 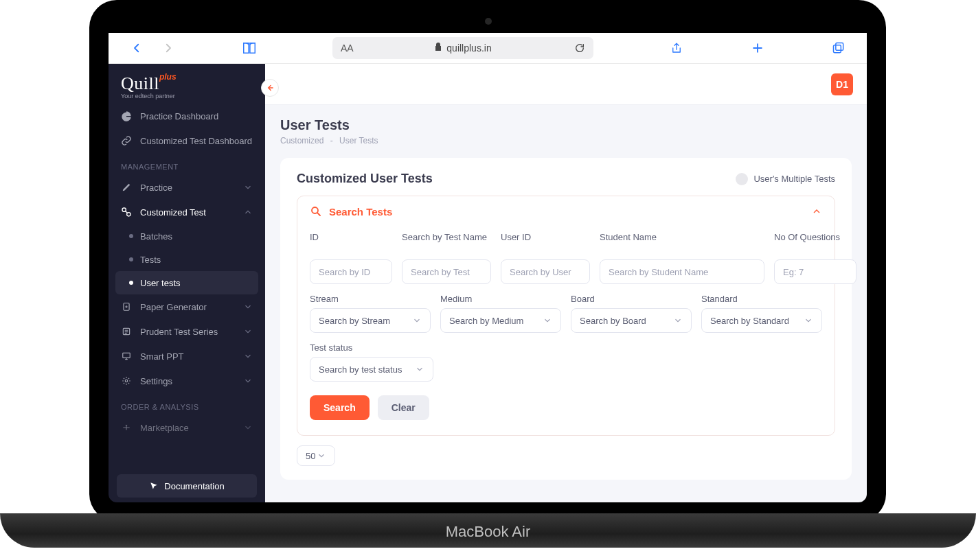 What do you see at coordinates (580, 48) in the screenshot?
I see `reload-icon` at bounding box center [580, 48].